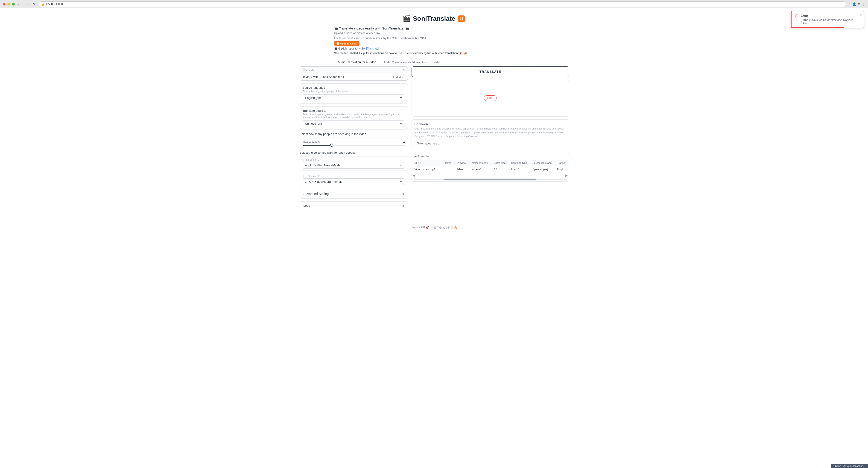 This screenshot has width=868, height=468. I want to click on cell-source-language: Spanish (es), so click(542, 169).